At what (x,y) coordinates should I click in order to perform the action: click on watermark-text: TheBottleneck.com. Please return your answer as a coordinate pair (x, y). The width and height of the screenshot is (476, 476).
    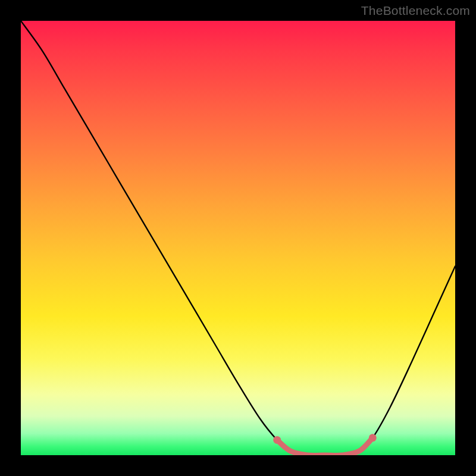
    Looking at the image, I should click on (415, 11).